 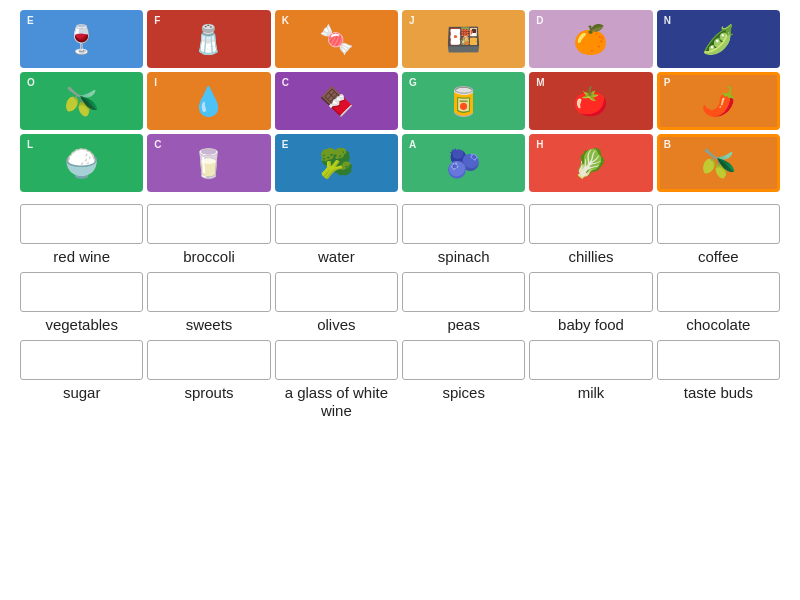 I want to click on drop-box-chocolate, so click(x=718, y=292).